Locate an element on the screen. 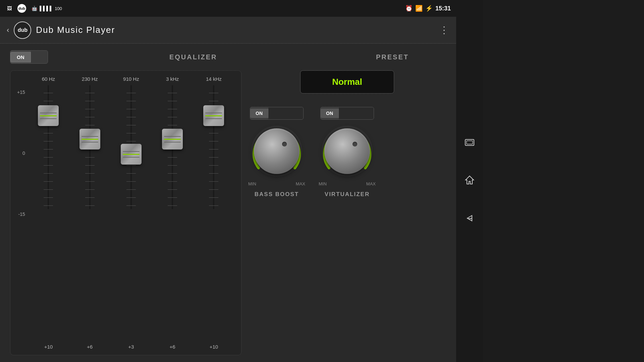 This screenshot has height=362, width=644. back-arrow-icon: ‹ is located at coordinates (8, 30).